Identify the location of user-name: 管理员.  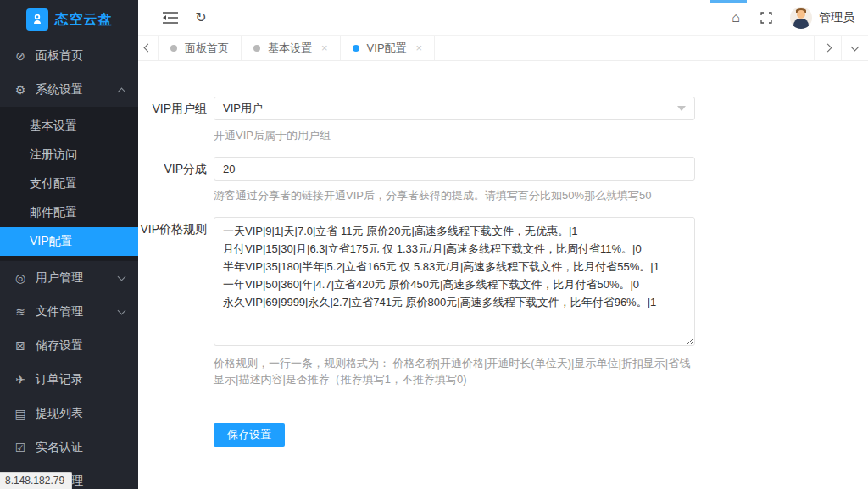
(837, 18).